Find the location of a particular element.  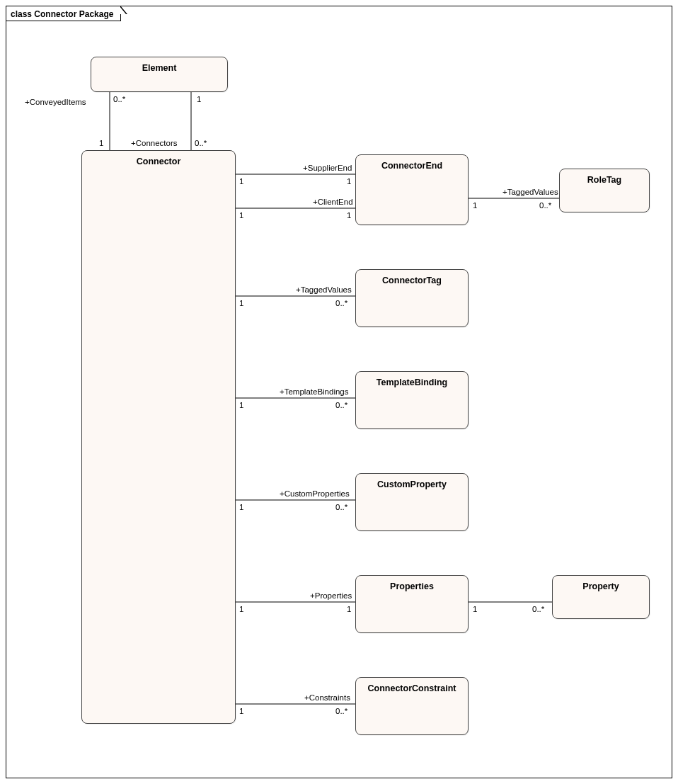

mult-connector-tag-dst: 0..* is located at coordinates (341, 303).